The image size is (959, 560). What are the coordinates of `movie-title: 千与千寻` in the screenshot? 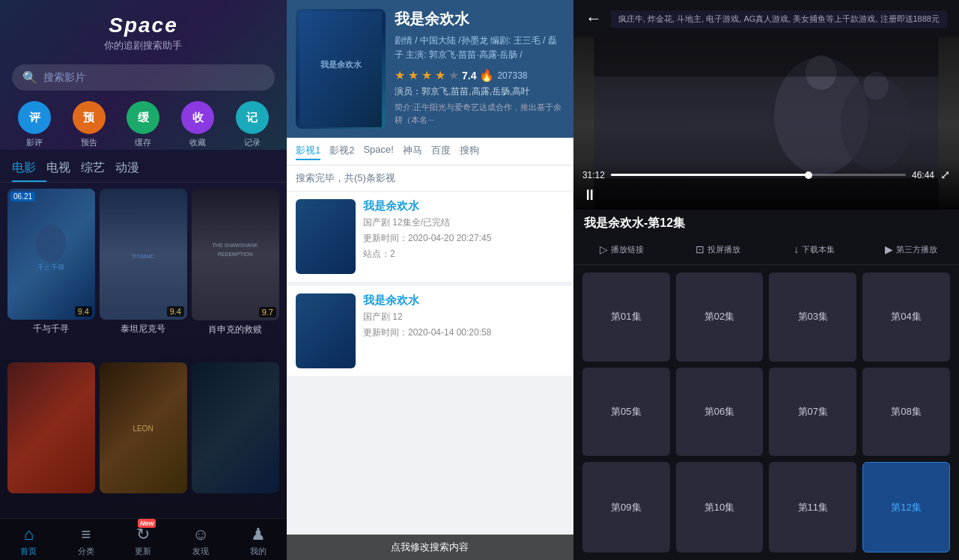 It's located at (51, 328).